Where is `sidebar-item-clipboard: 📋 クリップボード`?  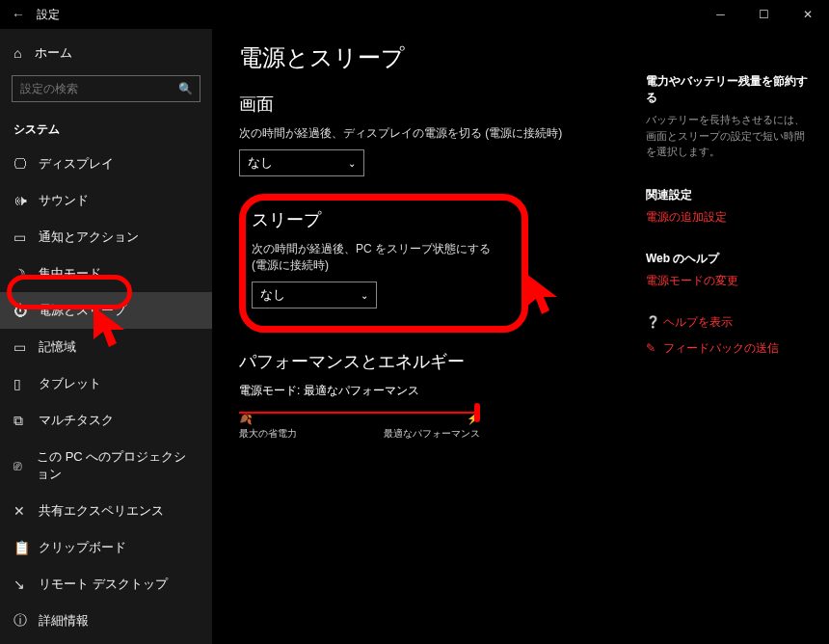 sidebar-item-clipboard: 📋 クリップボード is located at coordinates (106, 548).